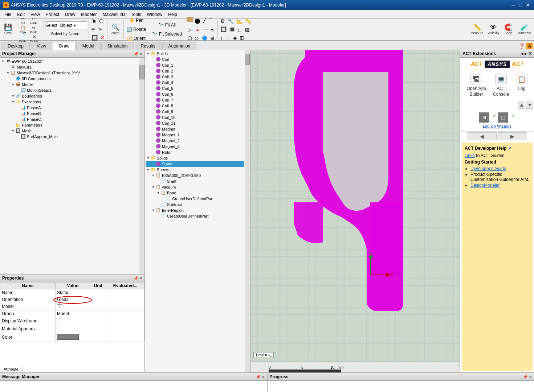 The image size is (534, 392). I want to click on project-tree-item: 🔷3D Components, so click(72, 79).